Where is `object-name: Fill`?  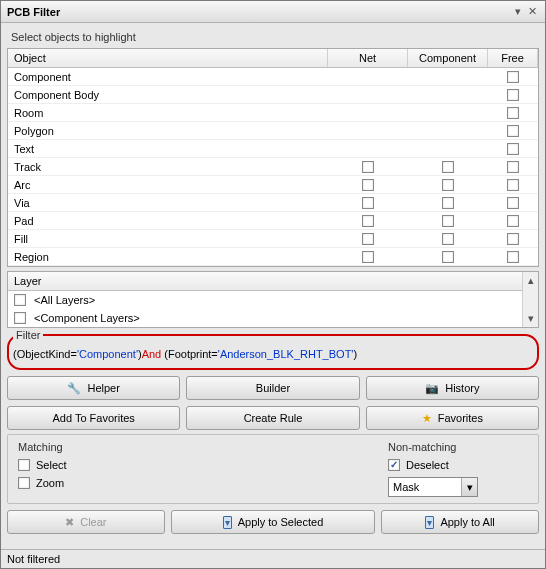 object-name: Fill is located at coordinates (168, 239).